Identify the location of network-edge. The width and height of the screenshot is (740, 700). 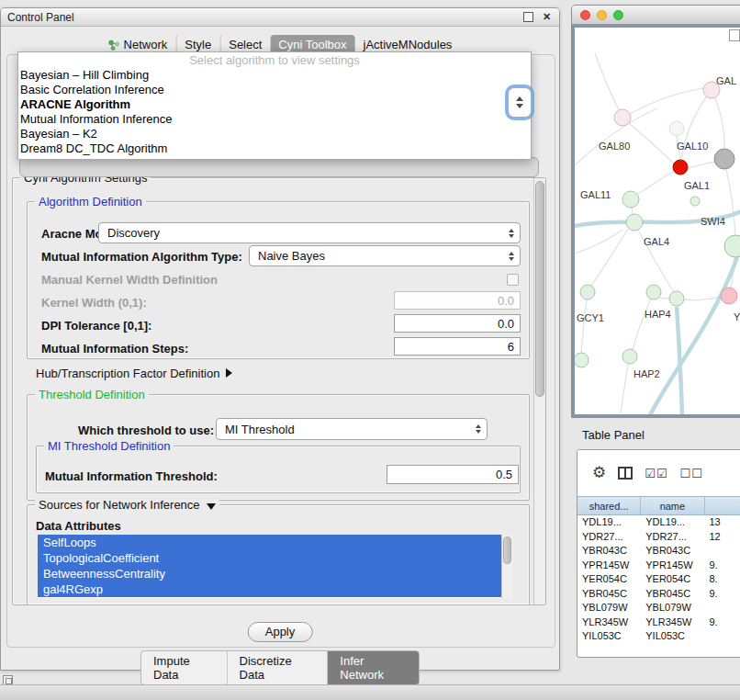
(718, 119).